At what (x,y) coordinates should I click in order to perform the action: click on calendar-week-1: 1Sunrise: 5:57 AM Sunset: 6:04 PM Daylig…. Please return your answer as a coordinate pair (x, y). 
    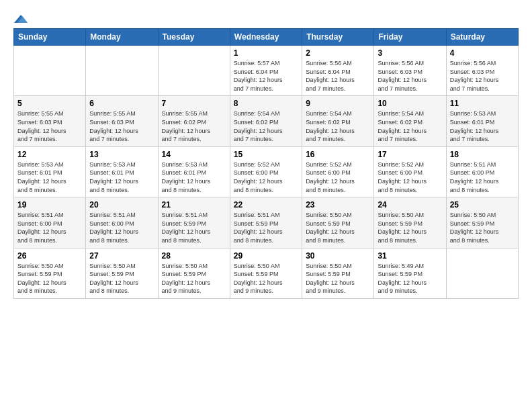
    Looking at the image, I should click on (266, 71).